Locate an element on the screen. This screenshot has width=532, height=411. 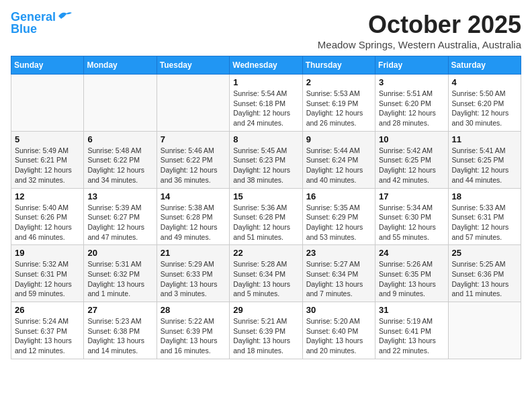
day-number: 23 is located at coordinates (339, 253).